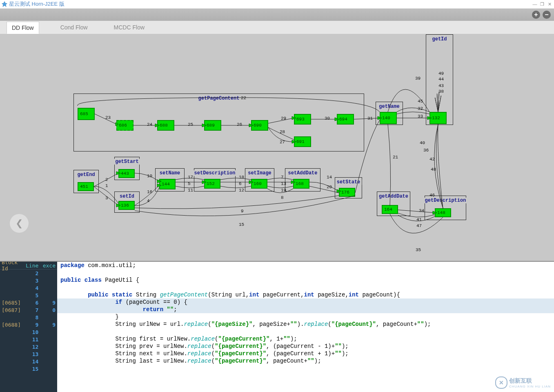 The width and height of the screenshot is (554, 392). I want to click on edge-label: 23, so click(108, 118).